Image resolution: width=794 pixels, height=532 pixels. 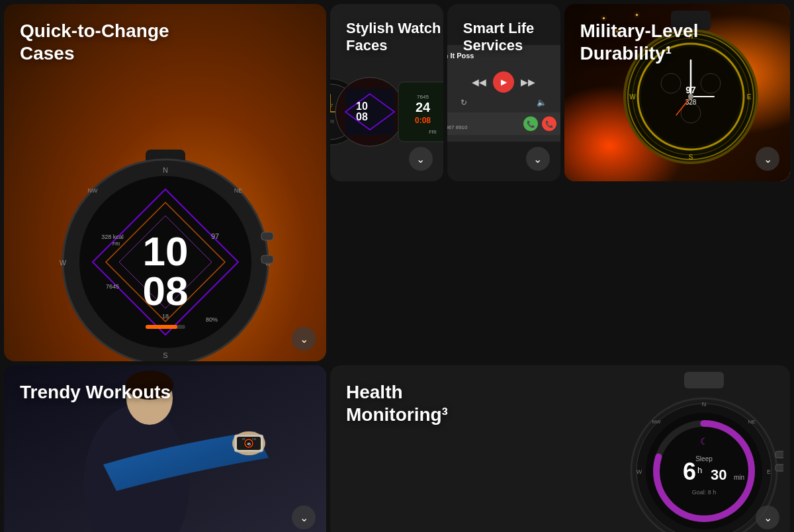 I want to click on trendy-chevron: ⌄, so click(x=304, y=517).